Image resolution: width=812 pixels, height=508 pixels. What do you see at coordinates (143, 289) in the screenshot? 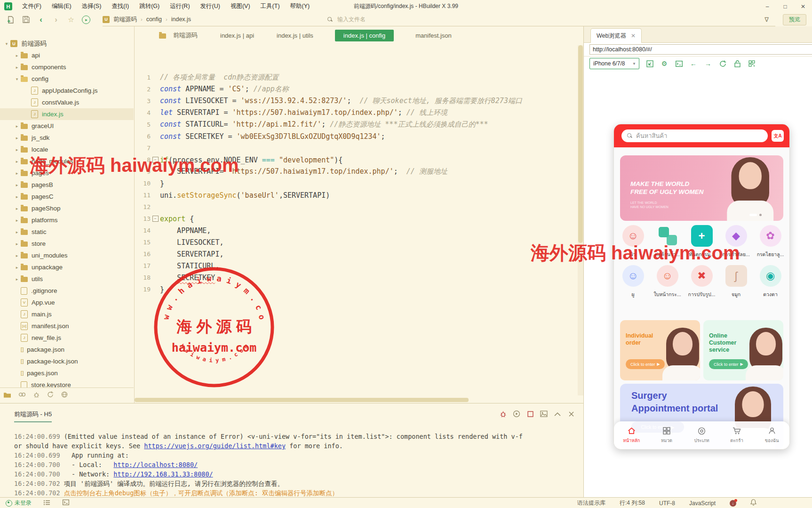
I see `line-number: 19` at bounding box center [143, 289].